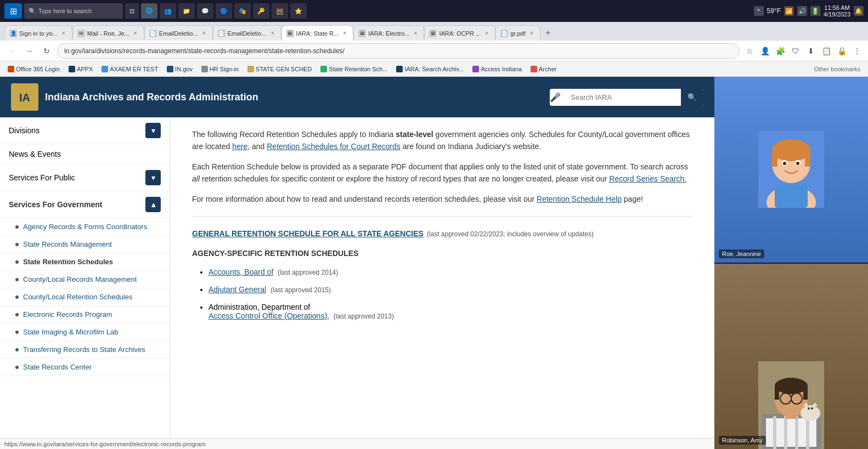 The image size is (868, 449). What do you see at coordinates (811, 51) in the screenshot?
I see `extension2-icon: ⬇` at bounding box center [811, 51].